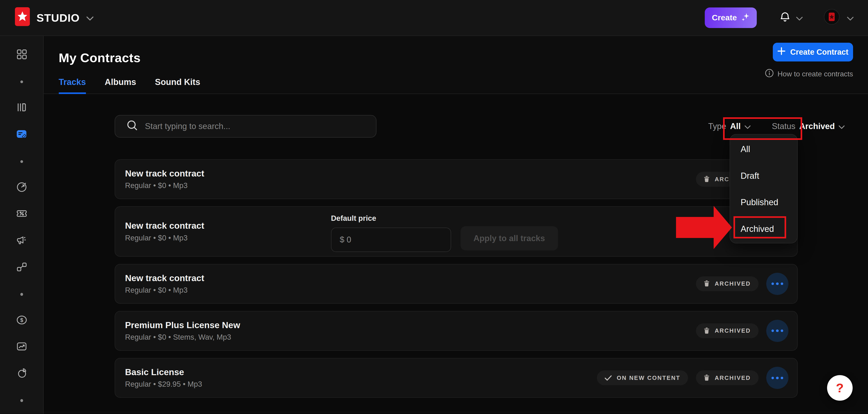  What do you see at coordinates (22, 321) in the screenshot?
I see `sidebar-item-payments: $` at bounding box center [22, 321].